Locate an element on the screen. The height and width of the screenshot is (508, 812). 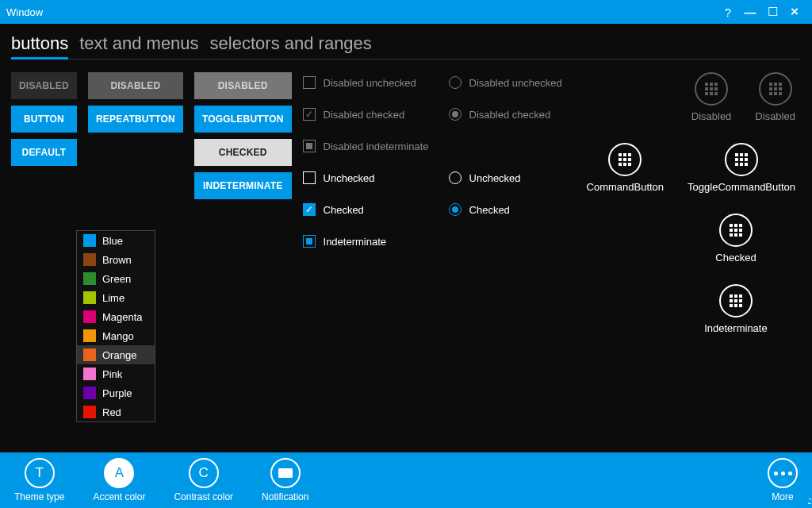
checkbox-disabled-unchecked: Disabled unchecked is located at coordinates (370, 83).